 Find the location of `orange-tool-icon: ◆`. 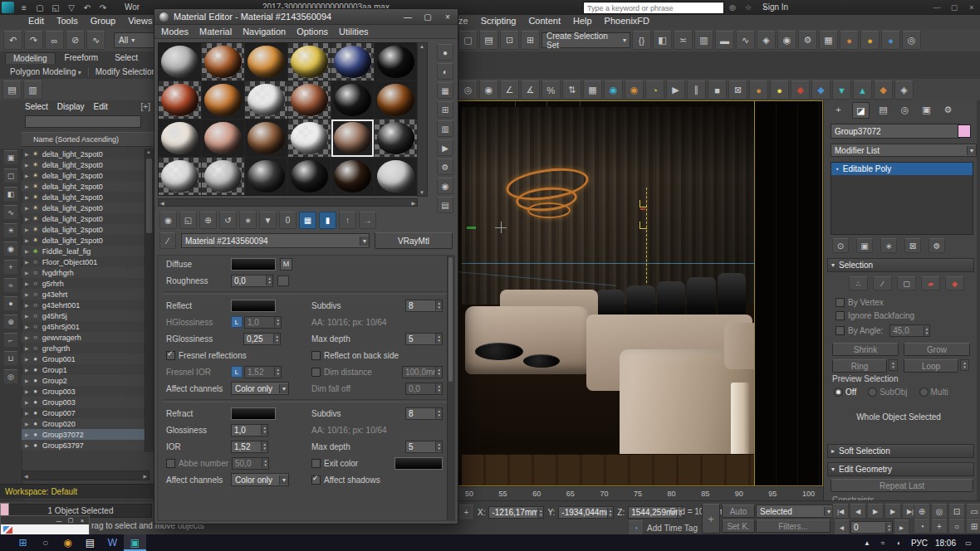

orange-tool-icon: ◆ is located at coordinates (884, 90).